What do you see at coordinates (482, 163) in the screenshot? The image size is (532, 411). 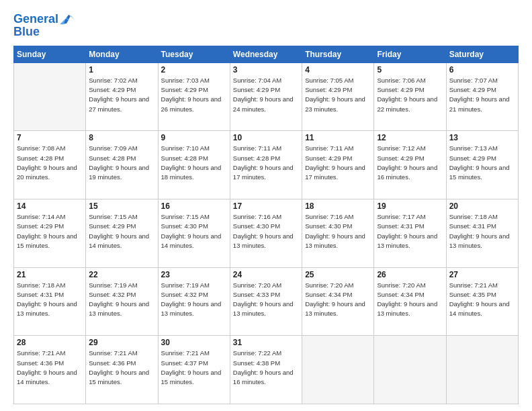 I see `day-info: Sunrise: 7:13 AMSunset: 4:29 PMDaylight:…` at bounding box center [482, 163].